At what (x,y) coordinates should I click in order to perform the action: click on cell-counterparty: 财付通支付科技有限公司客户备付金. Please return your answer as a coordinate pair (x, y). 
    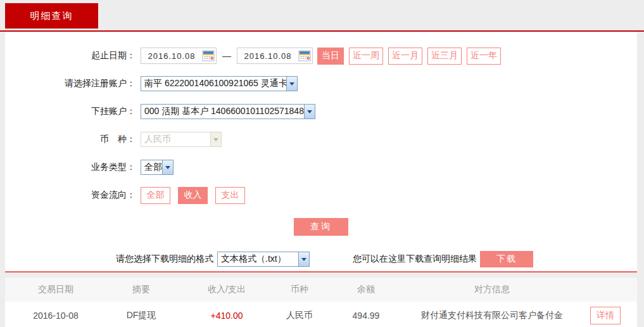
    Looking at the image, I should click on (492, 316).